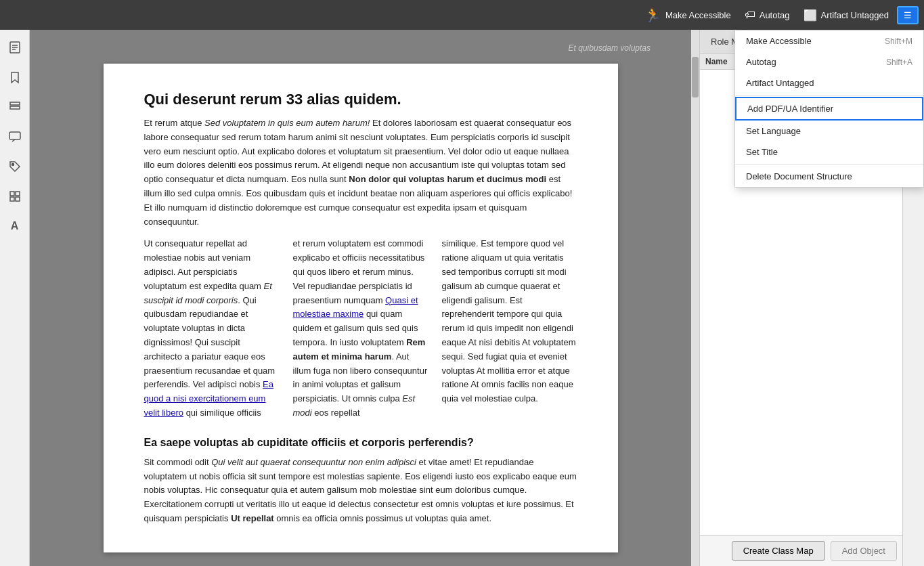 This screenshot has width=924, height=566. Describe the element at coordinates (829, 131) in the screenshot. I see `menu-item-set-language: Set Language` at that location.